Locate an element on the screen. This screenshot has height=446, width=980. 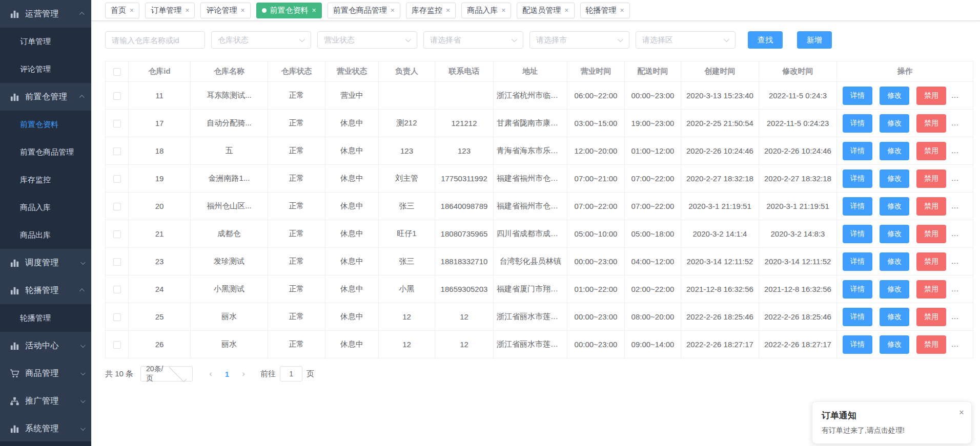
notification-message: 有订单过来了,请点击处理! is located at coordinates (892, 431).